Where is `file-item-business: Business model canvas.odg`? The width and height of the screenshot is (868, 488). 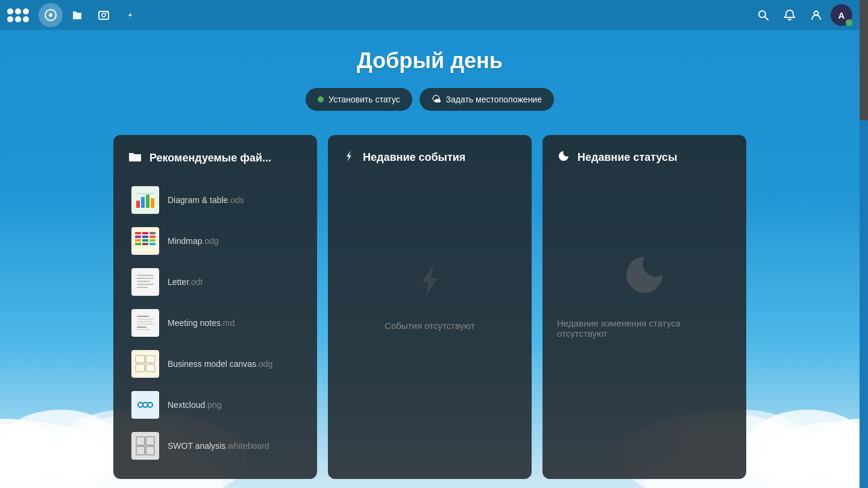
file-item-business: Business model canvas.odg is located at coordinates (215, 364).